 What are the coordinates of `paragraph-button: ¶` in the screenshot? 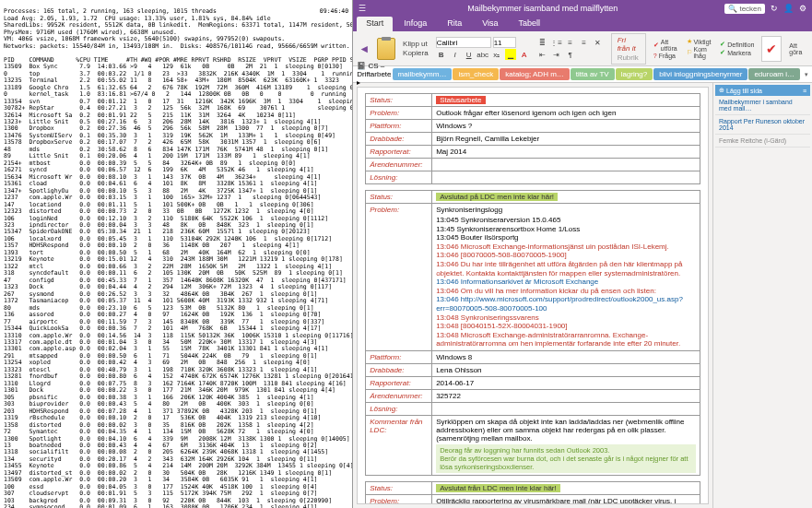 It's located at (571, 54).